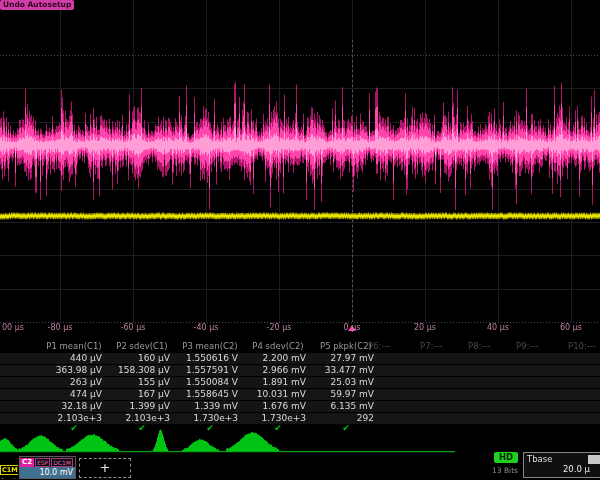  Describe the element at coordinates (275, 394) in the screenshot. I see `measurement-value: 10.031 mV` at that location.